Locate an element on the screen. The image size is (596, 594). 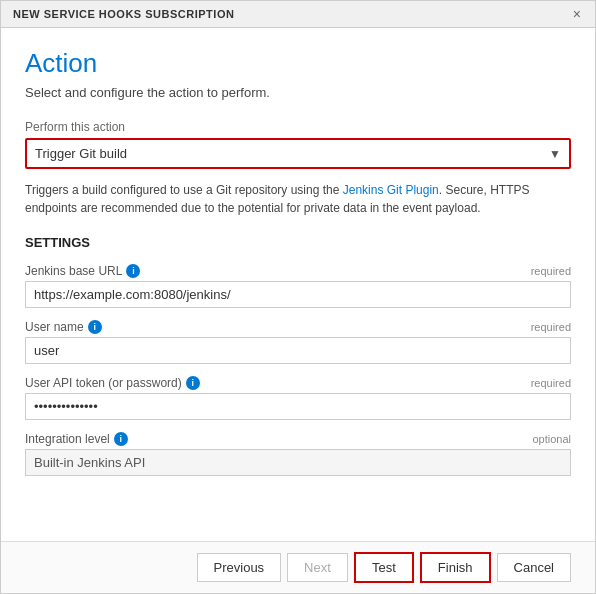
username-required: required is located at coordinates (551, 327).